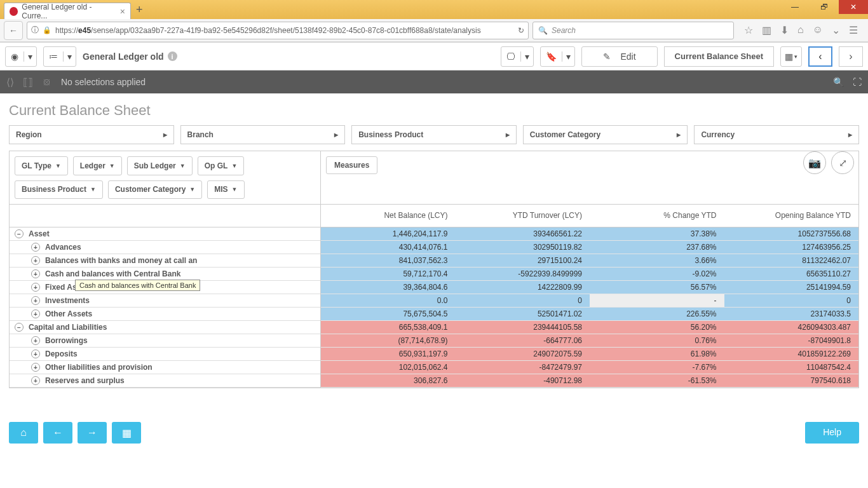 The width and height of the screenshot is (868, 488). What do you see at coordinates (388, 341) in the screenshot?
I see `data-cell: (87,714,678.9)` at bounding box center [388, 341].